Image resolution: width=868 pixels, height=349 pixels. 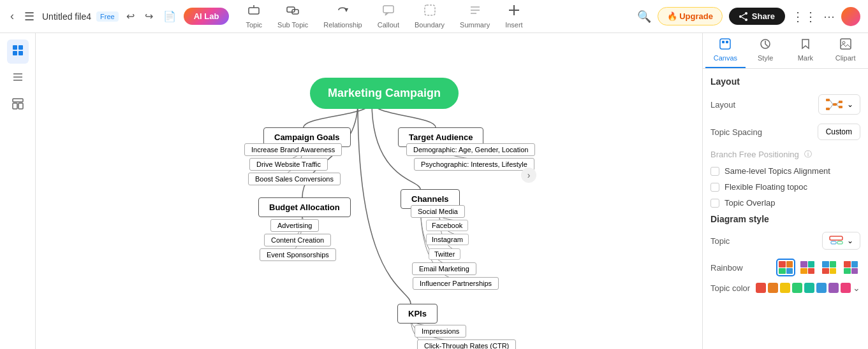 I want to click on help-icon: ⓘ, so click(x=808, y=154).